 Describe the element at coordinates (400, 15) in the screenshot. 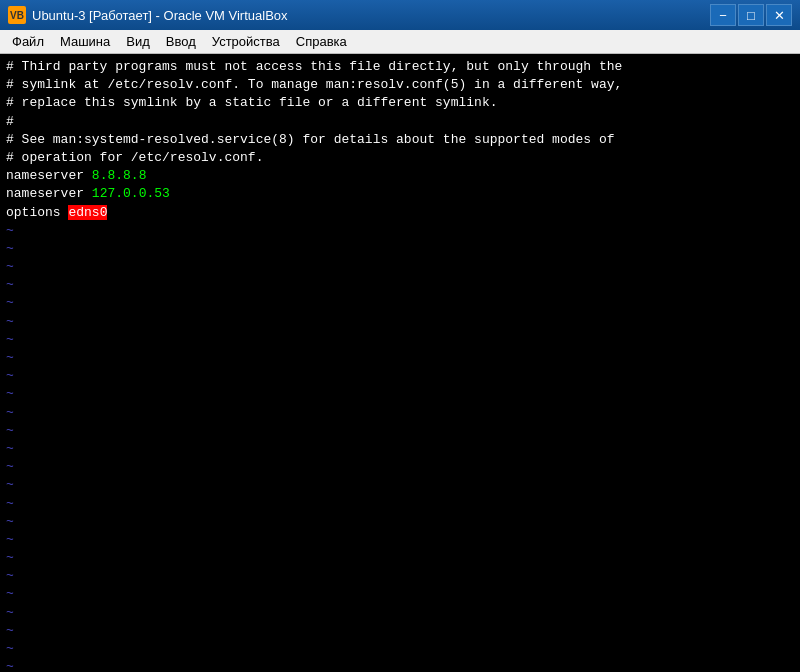

I see `titlebar: VB Ubuntu-3 [Работает] - Oracle VM Virtu…` at that location.